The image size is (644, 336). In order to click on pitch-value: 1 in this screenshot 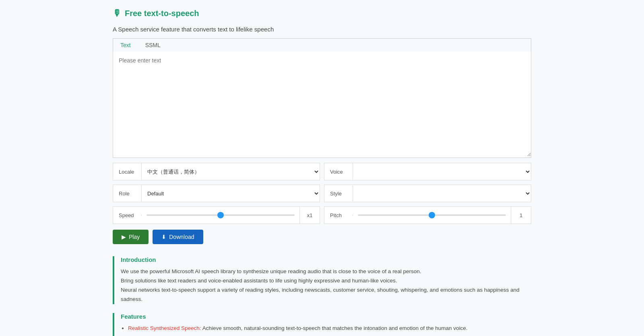, I will do `click(521, 215)`.